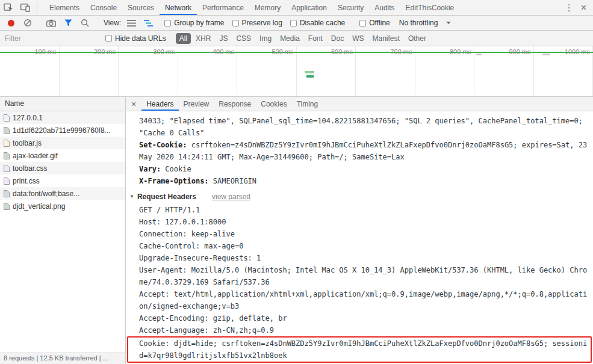  I want to click on request-row: toolbar.js, so click(63, 143).